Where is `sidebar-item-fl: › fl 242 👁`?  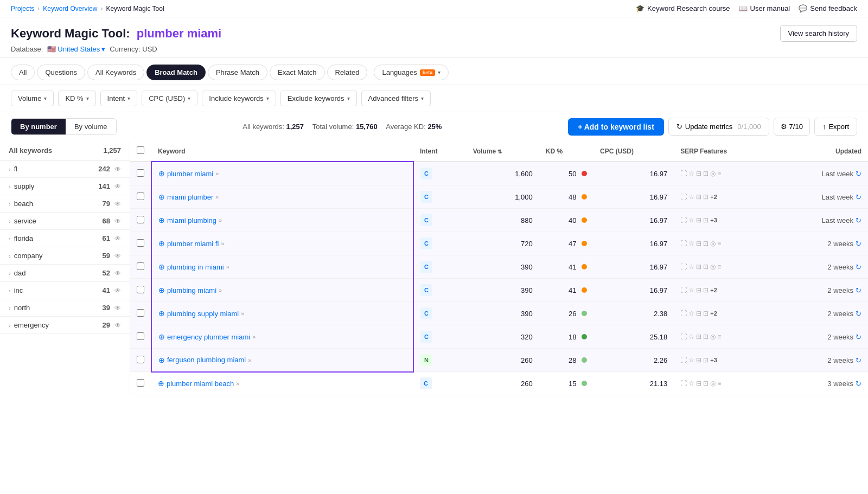
sidebar-item-fl: › fl 242 👁 is located at coordinates (65, 169).